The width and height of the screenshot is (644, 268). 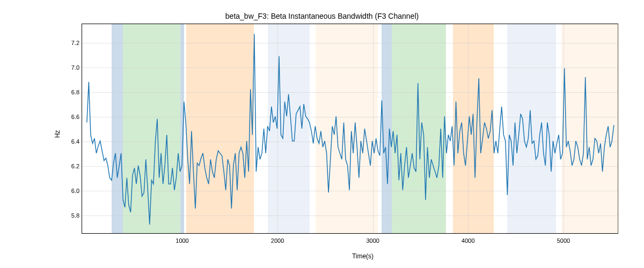 What do you see at coordinates (69, 43) in the screenshot?
I see `y-tick-label: 7.2` at bounding box center [69, 43].